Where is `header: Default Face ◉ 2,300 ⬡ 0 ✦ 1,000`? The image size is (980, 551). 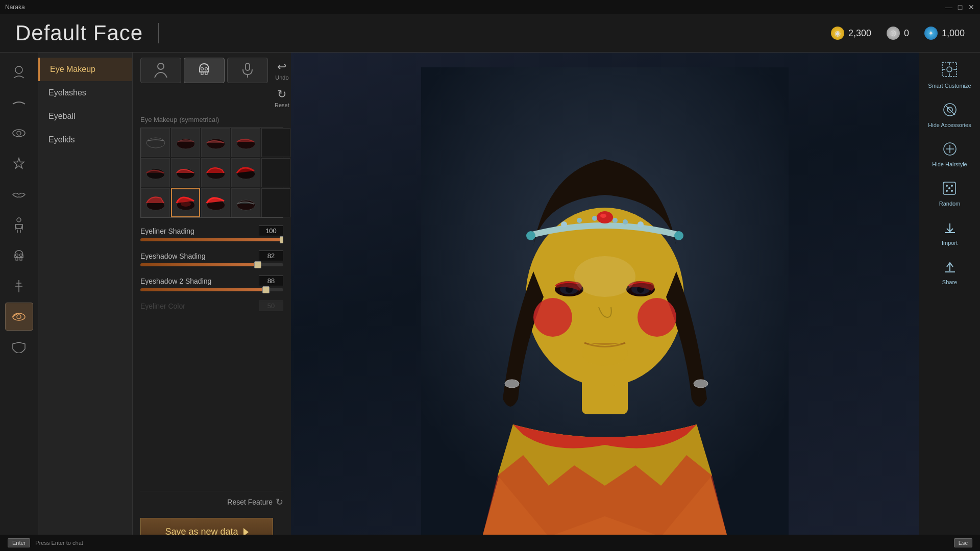 header: Default Face ◉ 2,300 ⬡ 0 ✦ 1,000 is located at coordinates (490, 34).